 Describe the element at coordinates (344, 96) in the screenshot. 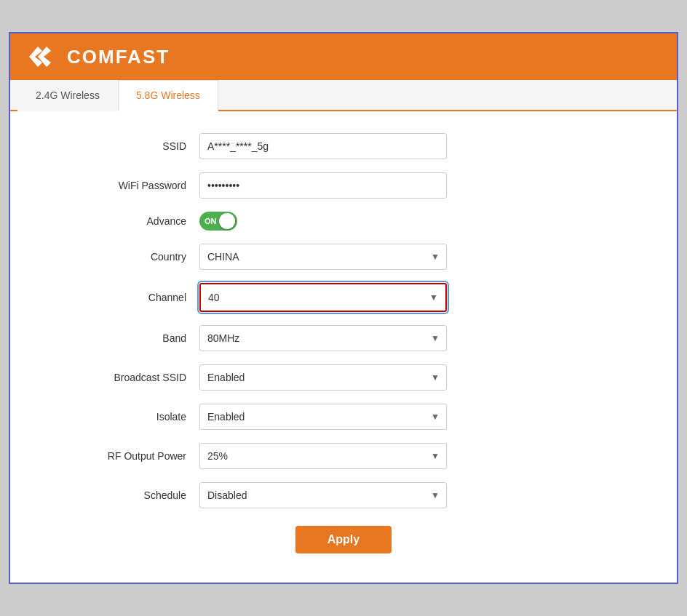

I see `tabs-bar: 2.4G Wireless 5.8G Wireless` at that location.